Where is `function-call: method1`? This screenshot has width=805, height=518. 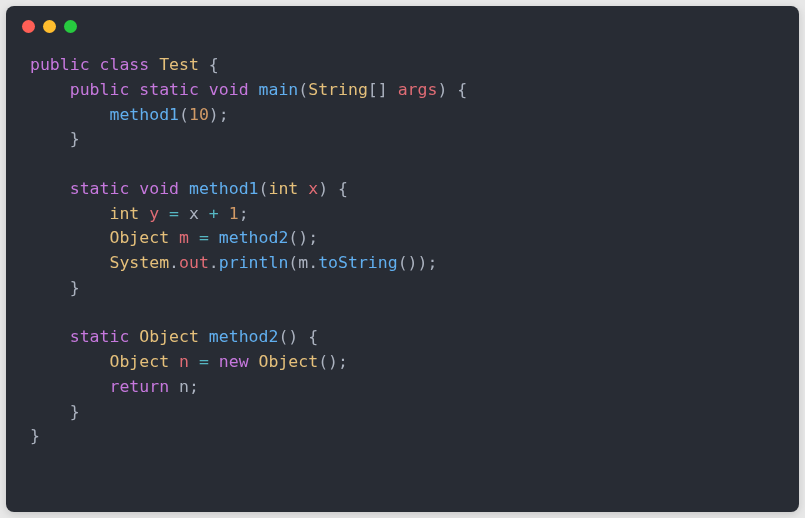 function-call: method1 is located at coordinates (144, 114).